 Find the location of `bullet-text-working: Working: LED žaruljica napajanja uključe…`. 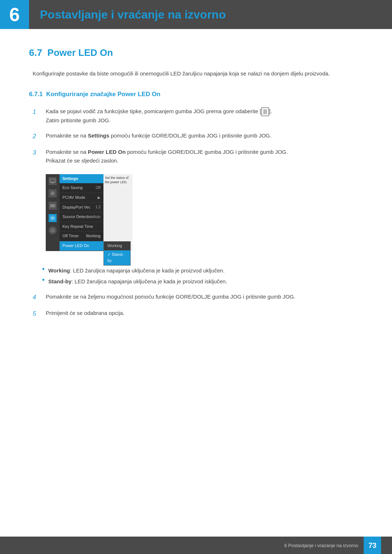

bullet-text-working: Working: LED žaruljica napajanja uključe… is located at coordinates (136, 271).